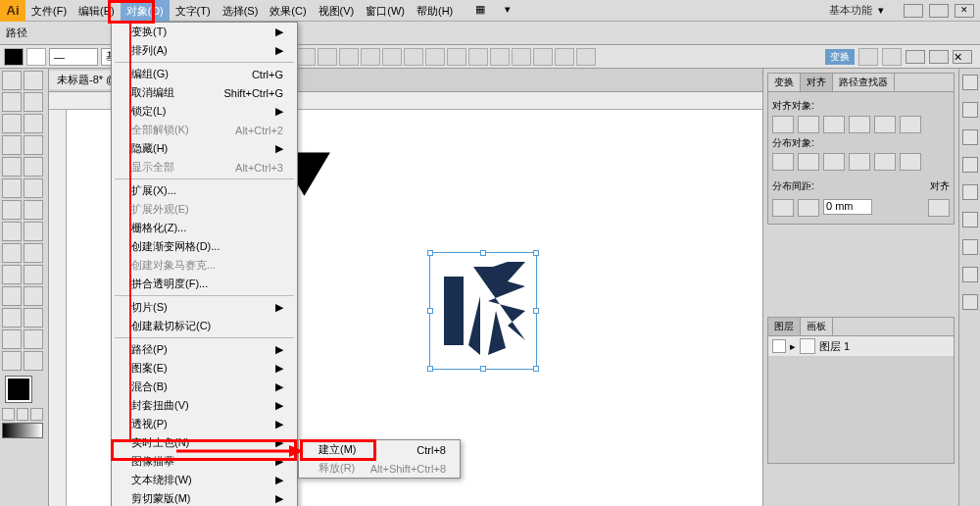 This screenshot has height=506, width=980. Describe the element at coordinates (910, 162) in the screenshot. I see `dist-right` at that location.